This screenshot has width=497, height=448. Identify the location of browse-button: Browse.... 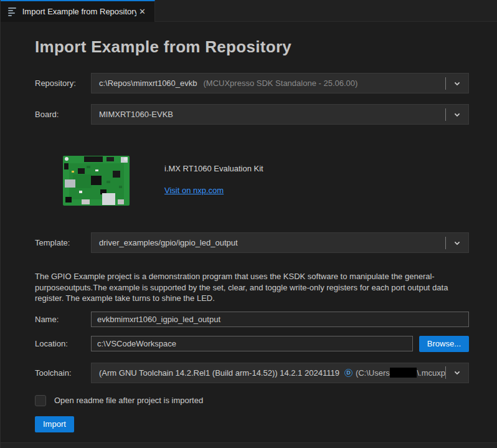
(444, 344).